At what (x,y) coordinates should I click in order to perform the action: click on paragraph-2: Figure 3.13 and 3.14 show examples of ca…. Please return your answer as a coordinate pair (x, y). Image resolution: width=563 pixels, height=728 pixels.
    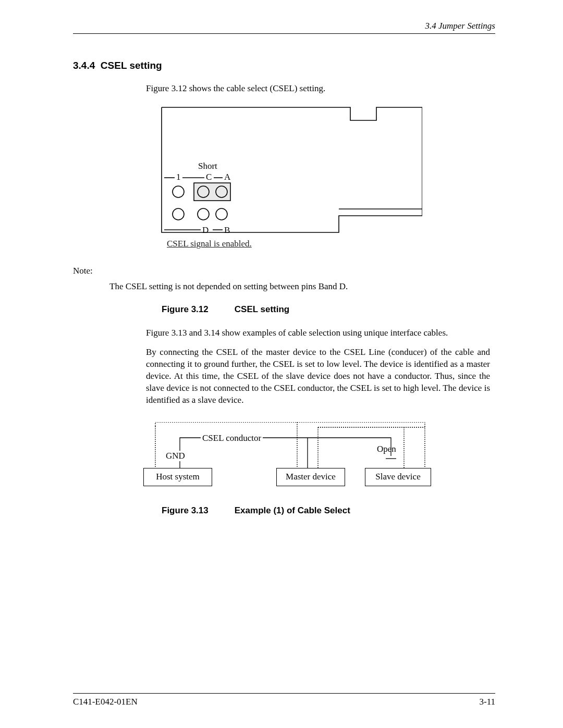
    Looking at the image, I should click on (318, 334).